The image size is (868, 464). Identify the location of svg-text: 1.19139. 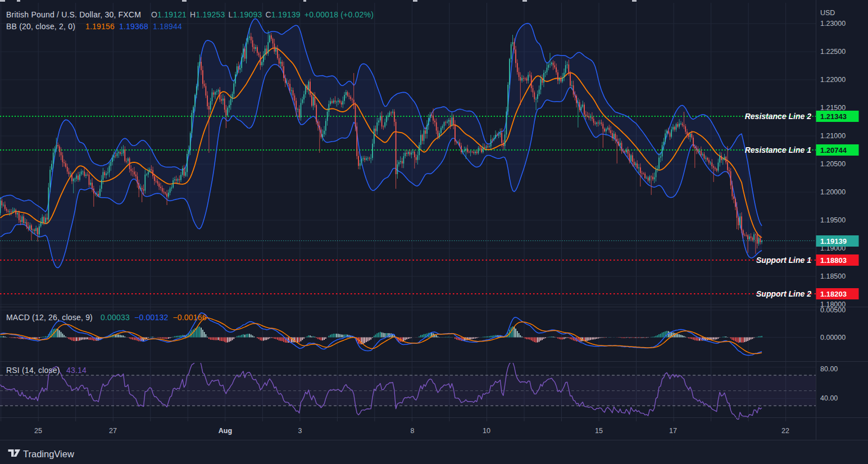
(834, 242).